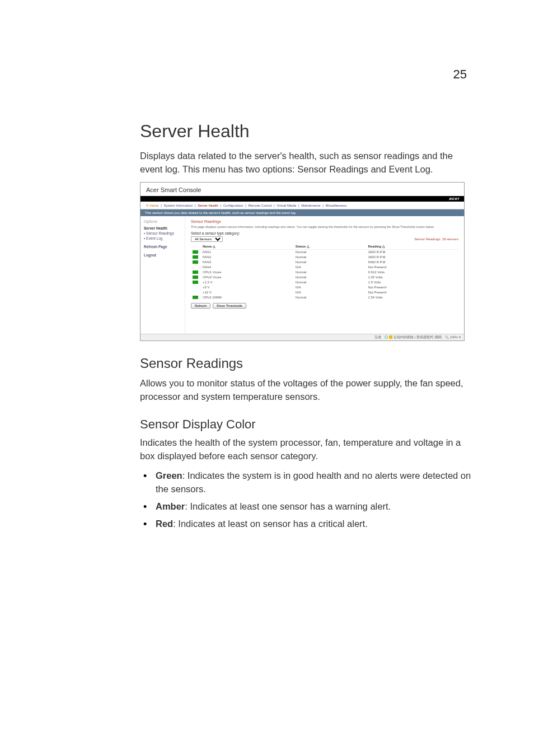 The image size is (534, 756). Describe the element at coordinates (325, 252) in the screenshot. I see `table-row: FAN1Normal1820 R.P.M` at that location.